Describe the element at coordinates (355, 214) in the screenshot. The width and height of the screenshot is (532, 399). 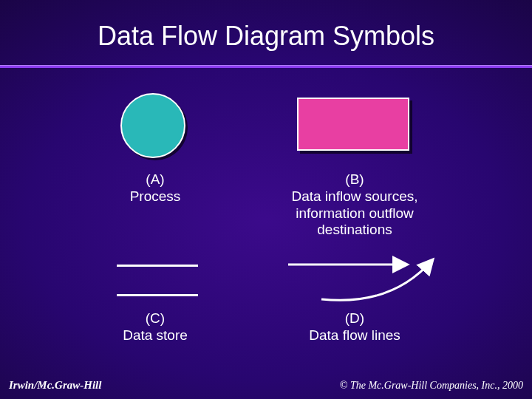
I see `label-b-text: Data inflow sources, information outflow…` at that location.